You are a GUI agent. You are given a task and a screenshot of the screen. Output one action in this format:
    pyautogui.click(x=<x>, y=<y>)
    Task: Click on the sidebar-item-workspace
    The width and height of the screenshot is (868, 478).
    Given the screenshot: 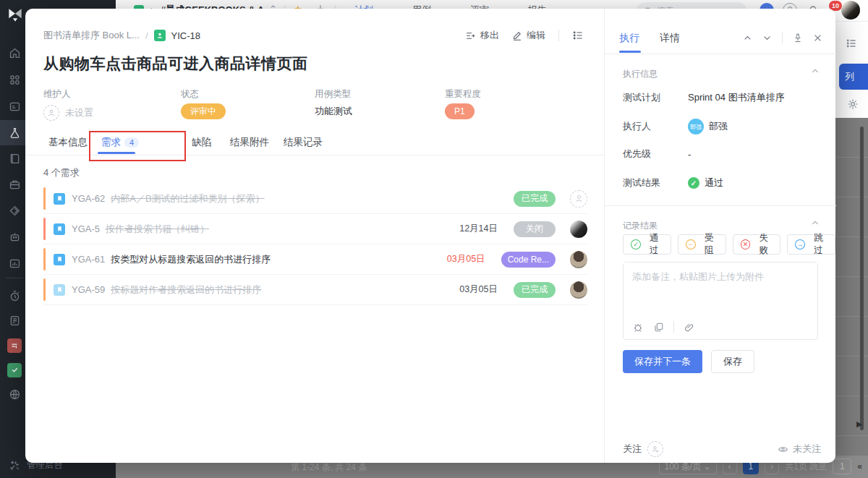 What is the action you would take?
    pyautogui.click(x=14, y=185)
    